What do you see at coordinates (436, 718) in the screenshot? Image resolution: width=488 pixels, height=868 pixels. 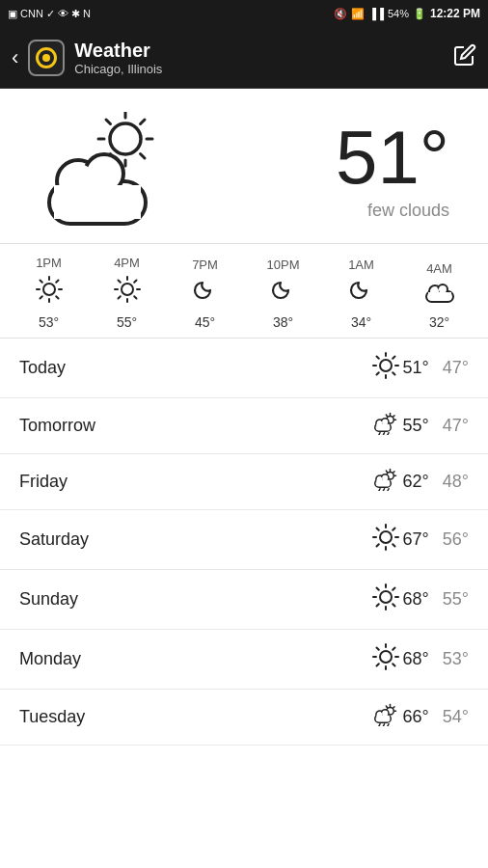 I see `daily-temps: 66° 54°` at bounding box center [436, 718].